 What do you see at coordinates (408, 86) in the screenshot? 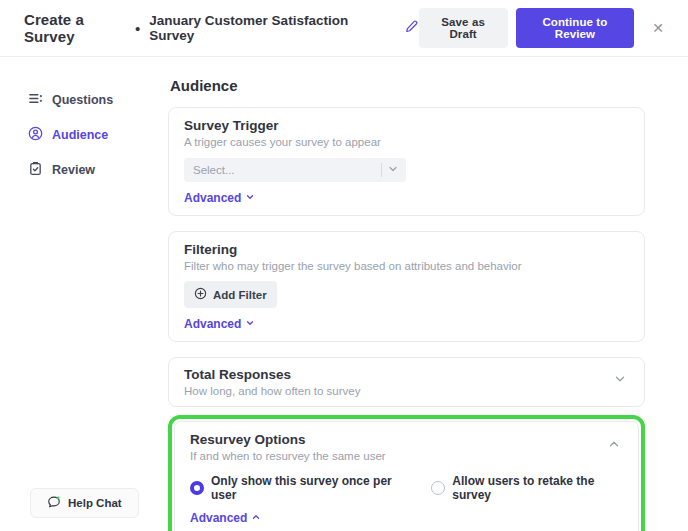
I see `section-heading: Audience` at bounding box center [408, 86].